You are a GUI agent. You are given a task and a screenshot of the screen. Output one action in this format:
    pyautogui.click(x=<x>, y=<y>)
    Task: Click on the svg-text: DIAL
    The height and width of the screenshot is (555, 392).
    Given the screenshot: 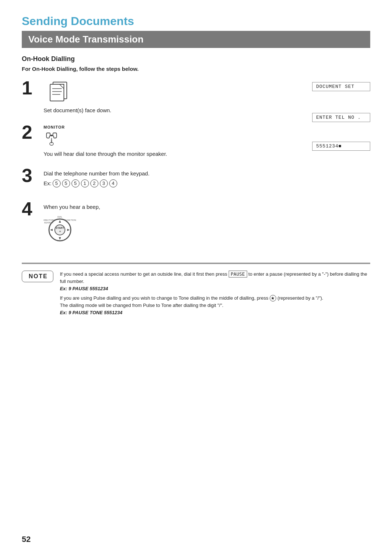 What is the action you would take?
    pyautogui.click(x=60, y=217)
    